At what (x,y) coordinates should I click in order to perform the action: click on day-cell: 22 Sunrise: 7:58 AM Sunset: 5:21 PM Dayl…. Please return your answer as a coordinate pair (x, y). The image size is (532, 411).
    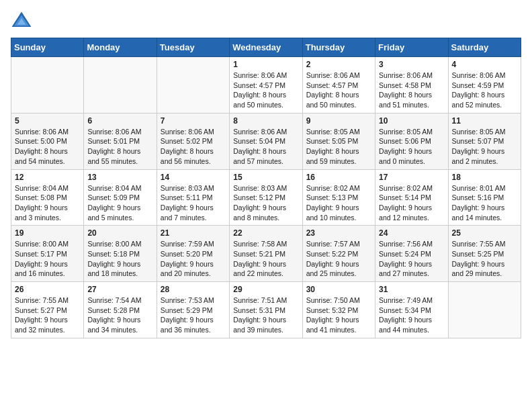
    Looking at the image, I should click on (266, 254).